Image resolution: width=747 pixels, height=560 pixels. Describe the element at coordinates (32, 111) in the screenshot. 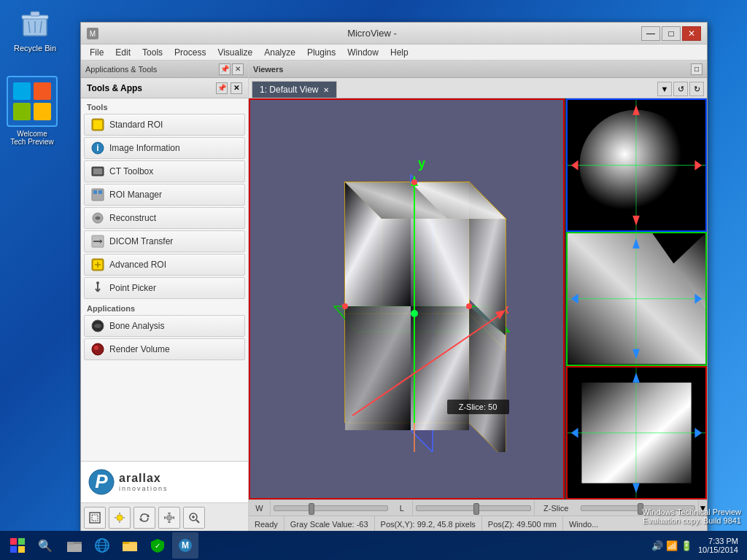

I see `desktop-icon-welcome: WelcomeTech Preview` at that location.